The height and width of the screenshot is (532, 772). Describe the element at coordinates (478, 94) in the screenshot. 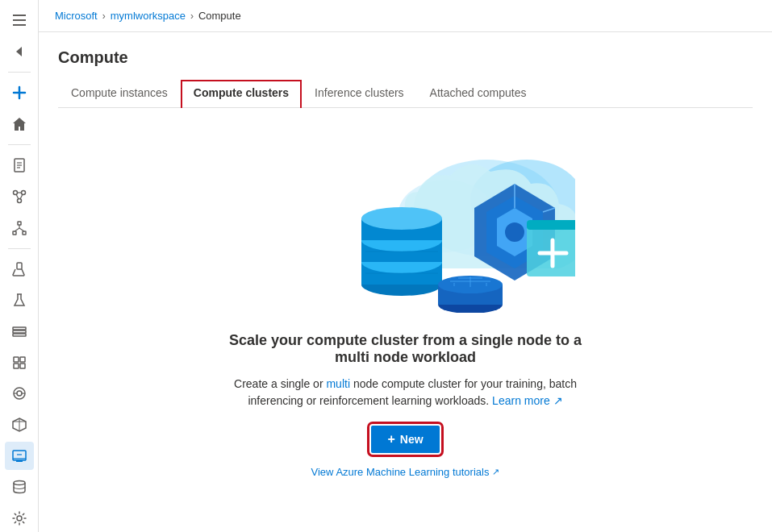

I see `tab-attached-computes: Attached computes` at that location.